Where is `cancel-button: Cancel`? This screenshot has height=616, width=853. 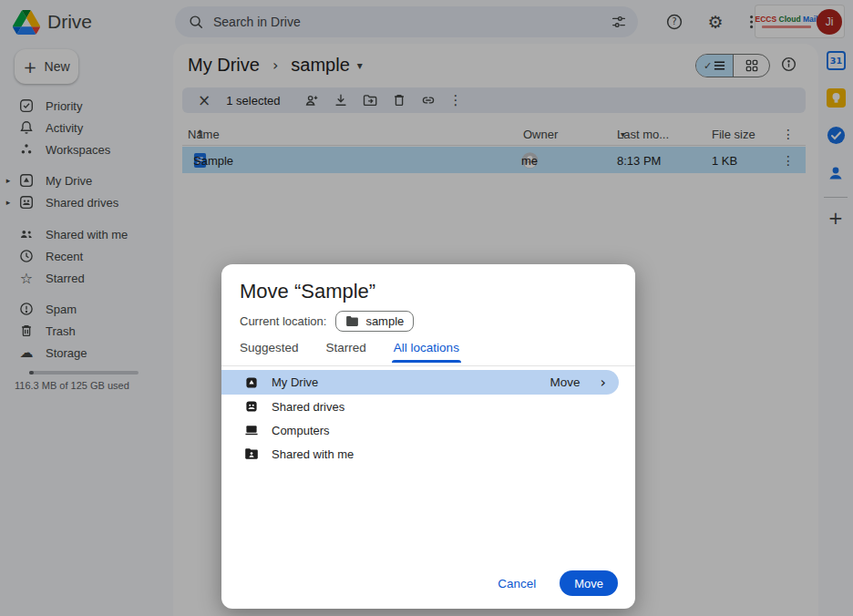
cancel-button: Cancel is located at coordinates (517, 583).